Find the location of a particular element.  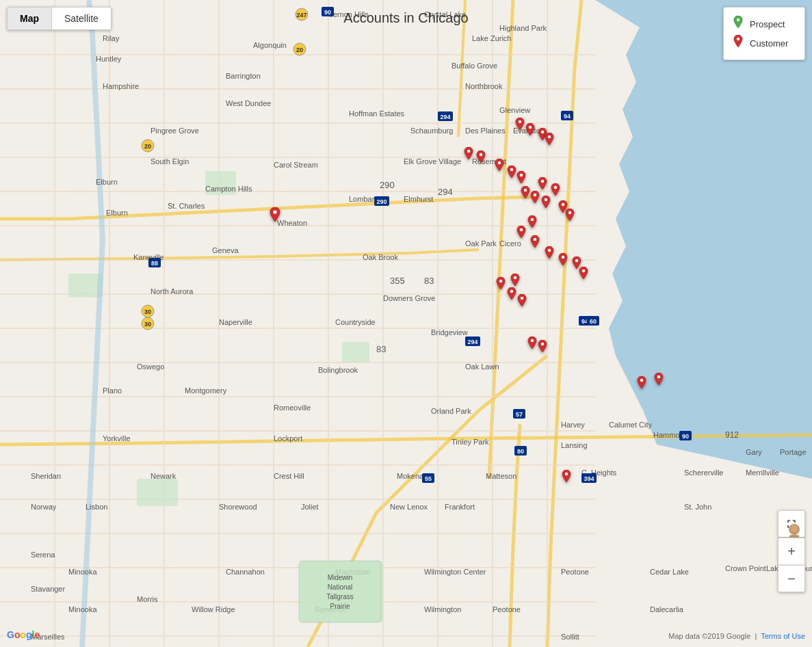

svg-text: New Lenox is located at coordinates (409, 507).